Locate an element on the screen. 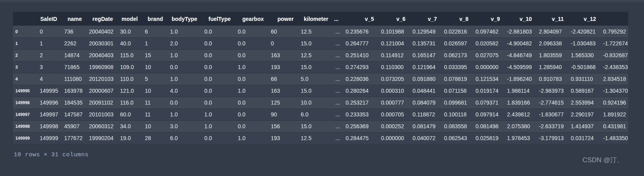 This screenshot has height=176, width=644. data-cell: 20040403 is located at coordinates (99, 55).